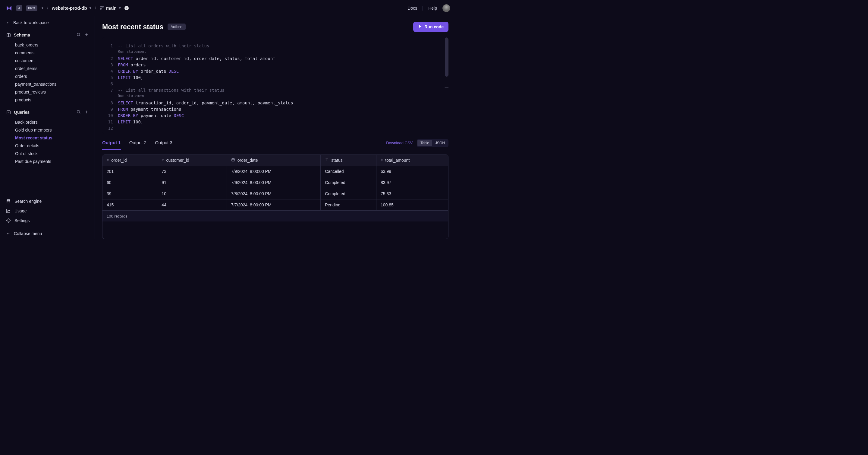  I want to click on code-line: 1-- List all orders with their status, so click(275, 46).